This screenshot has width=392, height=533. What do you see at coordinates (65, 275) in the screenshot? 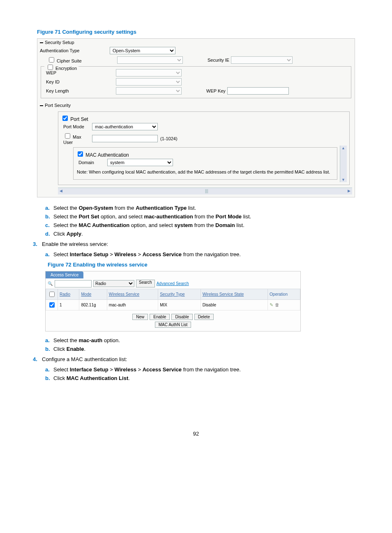
I see `access-service-tab: Access Service` at bounding box center [65, 275].